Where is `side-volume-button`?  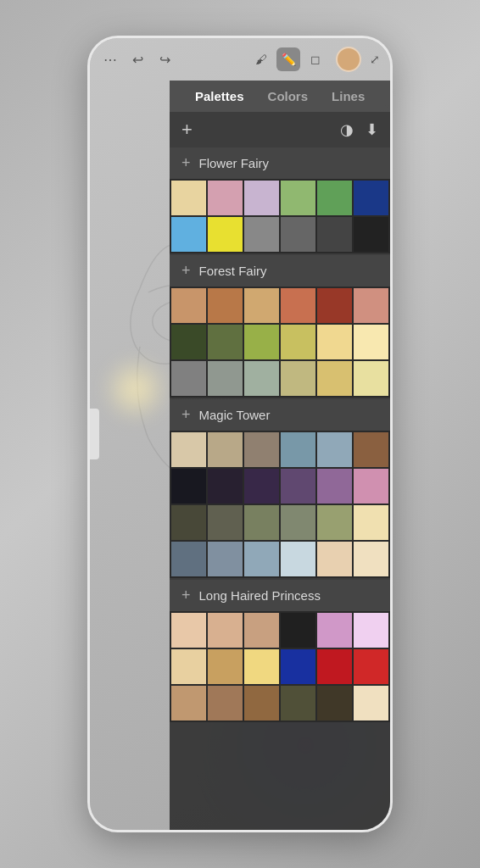 side-volume-button is located at coordinates (93, 434).